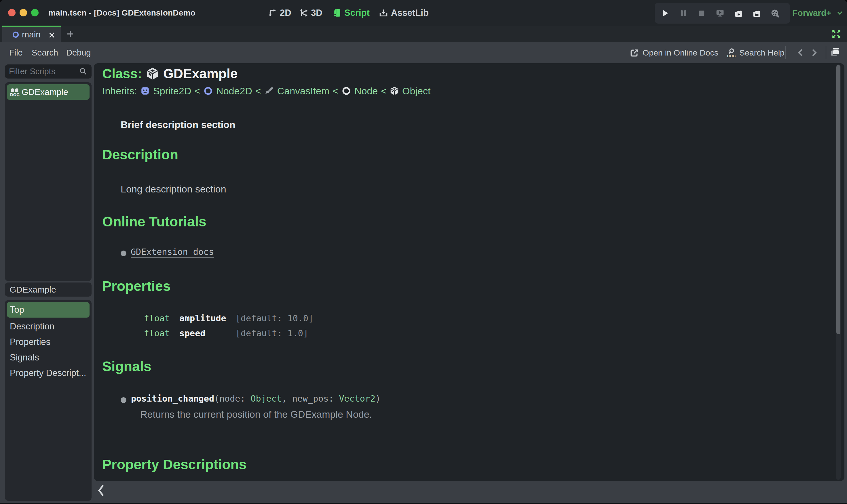 This screenshot has width=847, height=504. Describe the element at coordinates (170, 74) in the screenshot. I see `class-title: Class: GDExample` at that location.